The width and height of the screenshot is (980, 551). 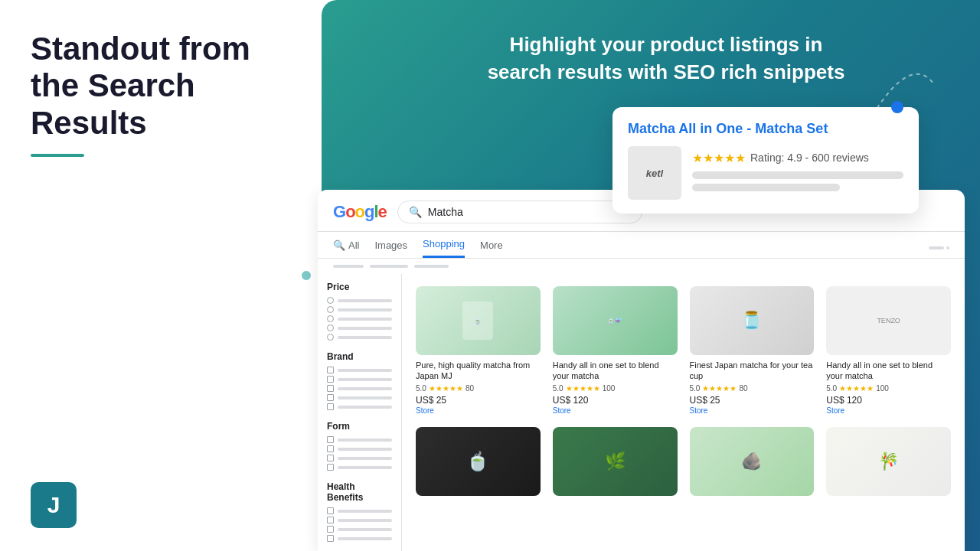 What do you see at coordinates (446, 212) in the screenshot?
I see `search-text: Matcha` at bounding box center [446, 212].